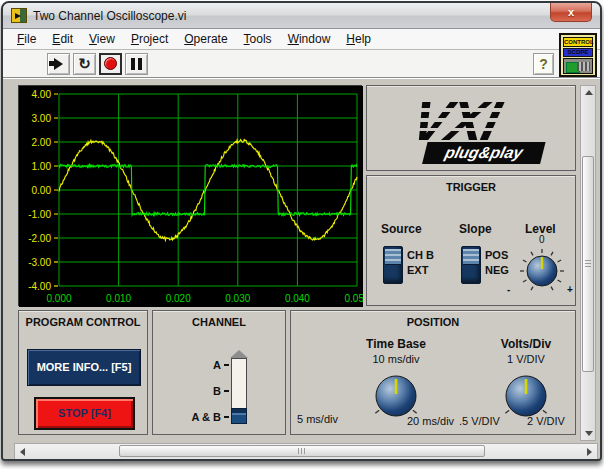 The height and width of the screenshot is (469, 604). What do you see at coordinates (302, 64) in the screenshot?
I see `toolbar: ↻ ?` at bounding box center [302, 64].